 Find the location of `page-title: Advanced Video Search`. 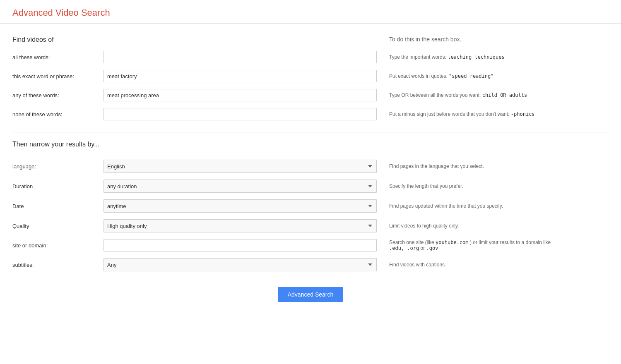

page-title: Advanced Video Search is located at coordinates (310, 12).